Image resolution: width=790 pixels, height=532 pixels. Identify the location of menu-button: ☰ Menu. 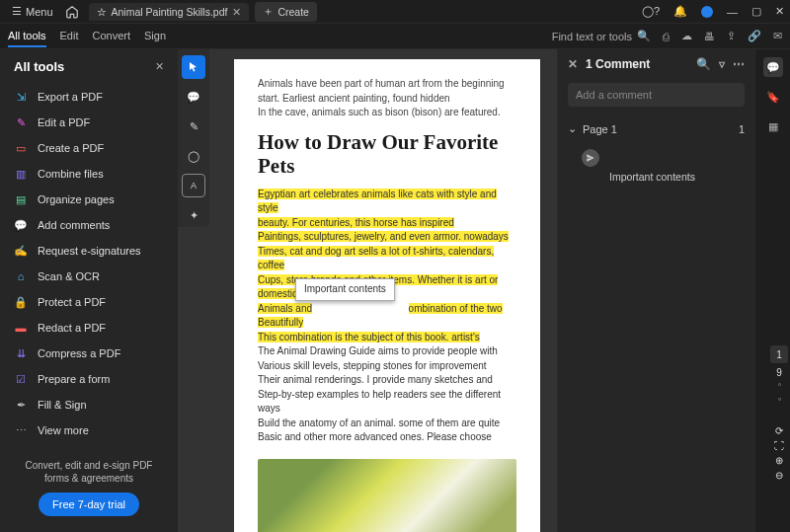
(33, 12).